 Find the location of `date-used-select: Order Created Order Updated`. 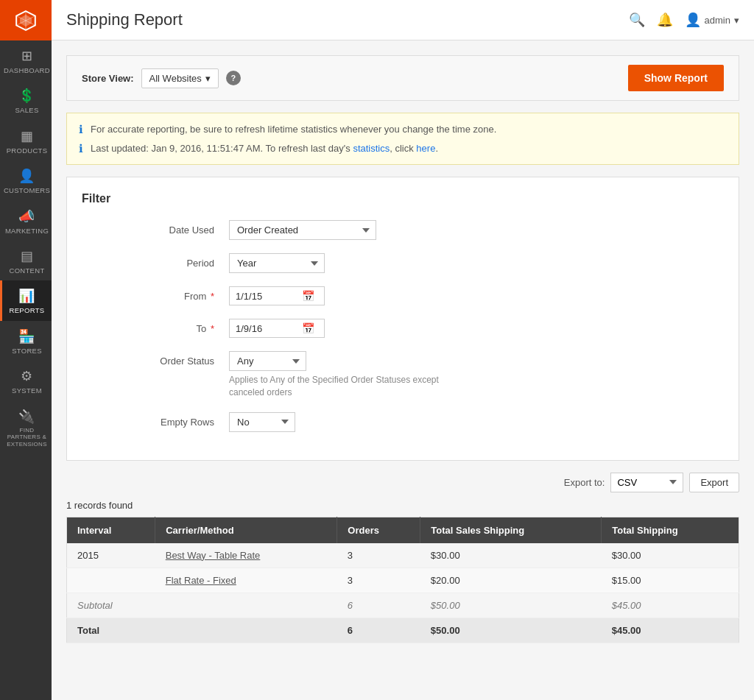

date-used-select: Order Created Order Updated is located at coordinates (303, 230).